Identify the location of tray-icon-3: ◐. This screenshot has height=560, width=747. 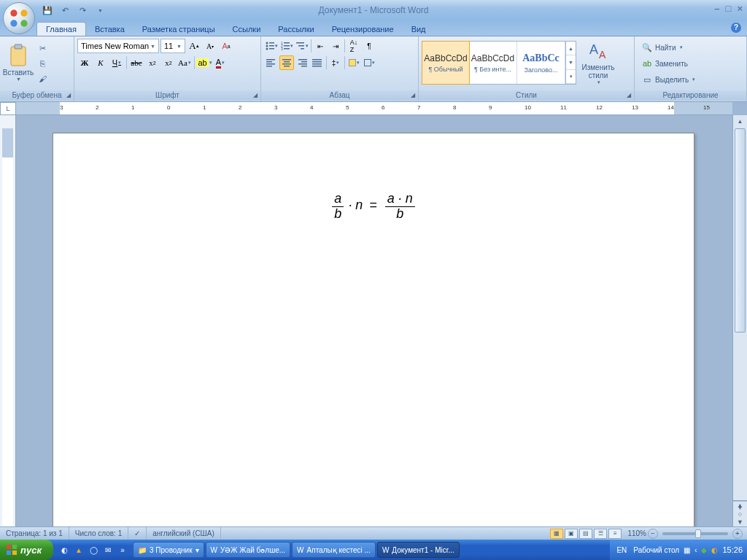
(715, 550).